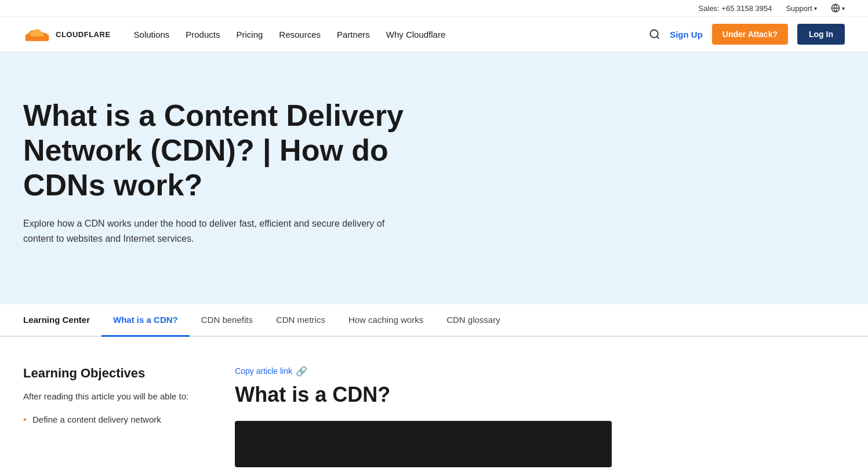 This screenshot has height=469, width=868. Describe the element at coordinates (434, 35) in the screenshot. I see `main-header: CLOUDFLARE Solutions Products Pricing Re…` at that location.